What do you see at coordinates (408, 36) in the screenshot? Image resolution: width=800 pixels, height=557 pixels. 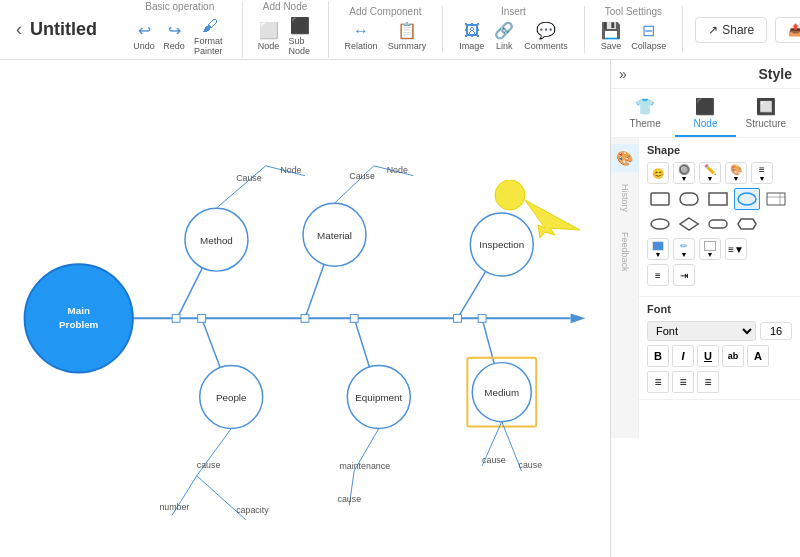 I see `summary-button: 📋 Summary` at bounding box center [408, 36].